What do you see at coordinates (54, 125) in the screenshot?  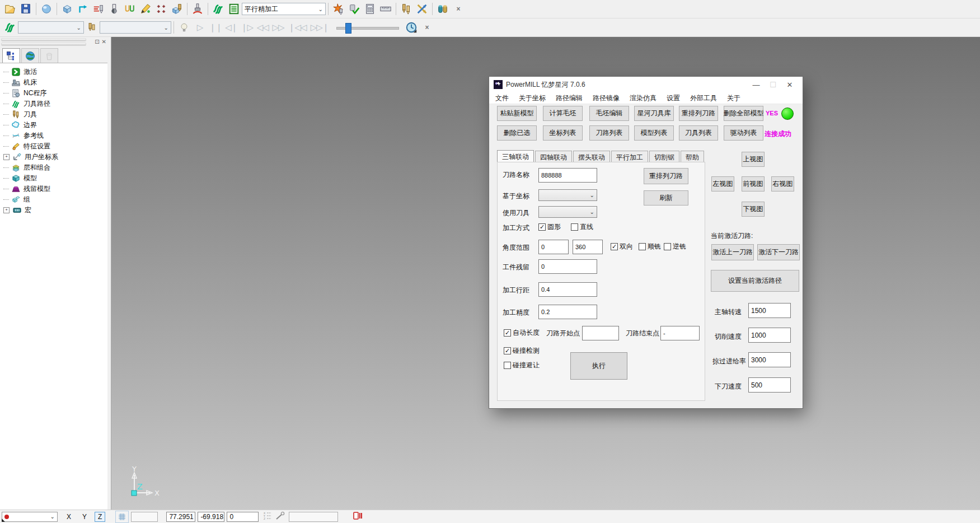 I see `tree-item-boundaries: 边界` at bounding box center [54, 125].